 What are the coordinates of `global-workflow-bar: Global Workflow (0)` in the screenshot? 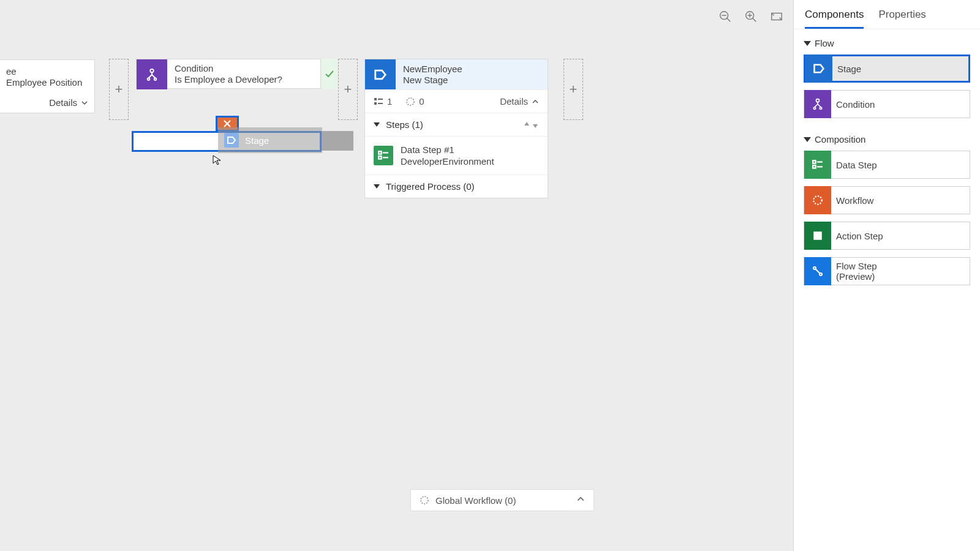 It's located at (502, 500).